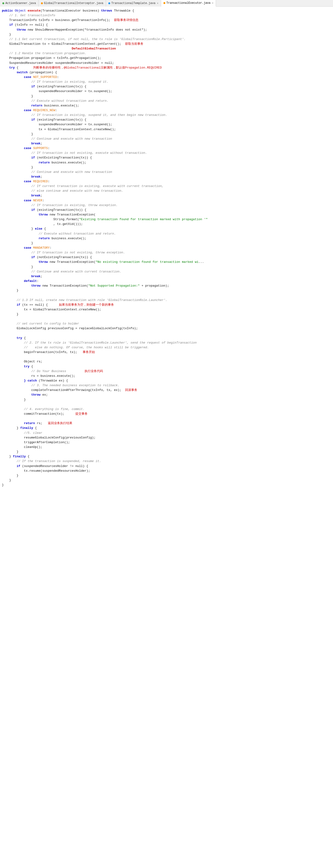  Describe the element at coordinates (168, 485) in the screenshot. I see `code-line-95: }` at that location.